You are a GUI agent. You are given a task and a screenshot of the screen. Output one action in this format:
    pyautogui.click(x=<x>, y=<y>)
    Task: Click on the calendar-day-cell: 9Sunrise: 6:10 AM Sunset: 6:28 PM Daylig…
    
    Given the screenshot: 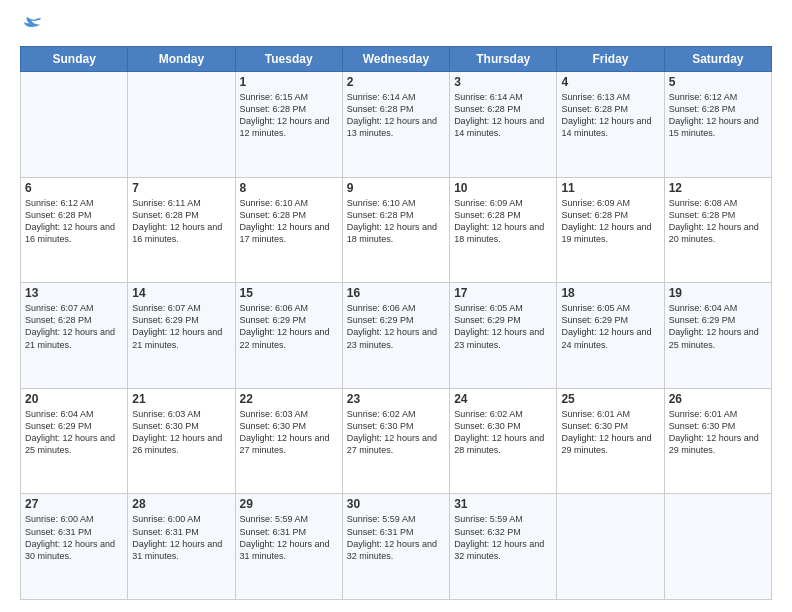 What is the action you would take?
    pyautogui.click(x=396, y=230)
    